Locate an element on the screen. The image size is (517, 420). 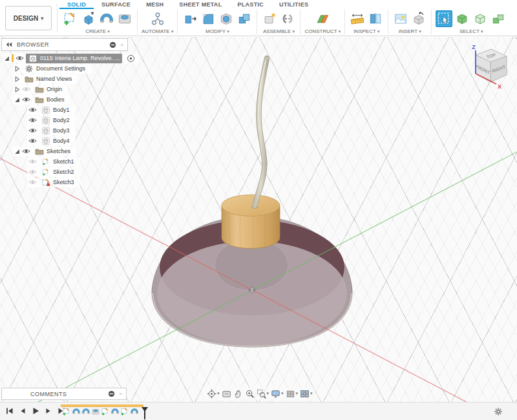
canvas-icon is located at coordinates (401, 19).